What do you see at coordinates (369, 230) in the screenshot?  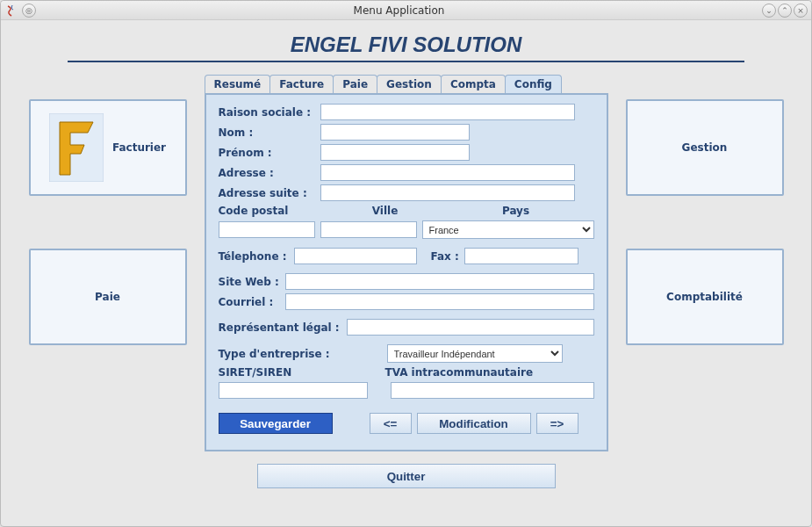 I see `ville-field` at bounding box center [369, 230].